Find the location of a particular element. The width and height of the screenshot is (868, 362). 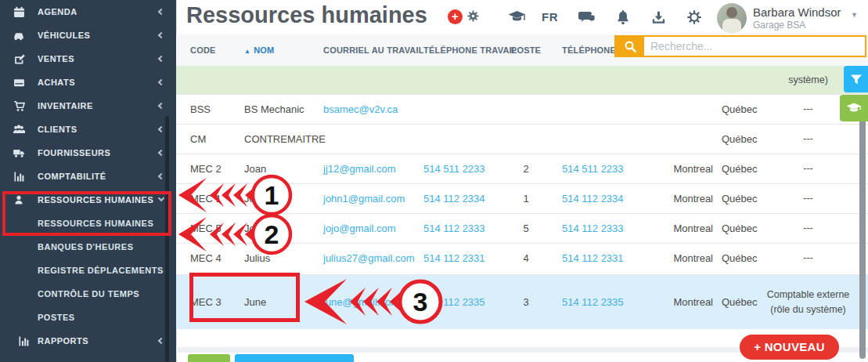

sort-ascending-icon: ▲ is located at coordinates (247, 52).